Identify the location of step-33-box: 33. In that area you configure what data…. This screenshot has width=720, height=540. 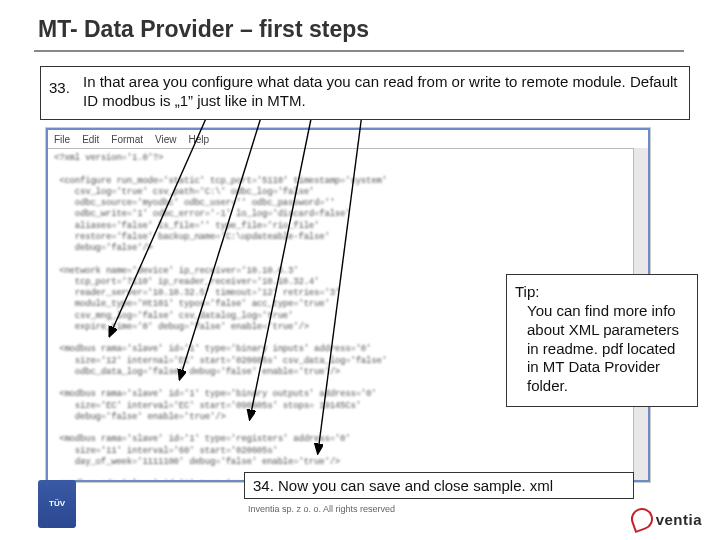
(365, 93).